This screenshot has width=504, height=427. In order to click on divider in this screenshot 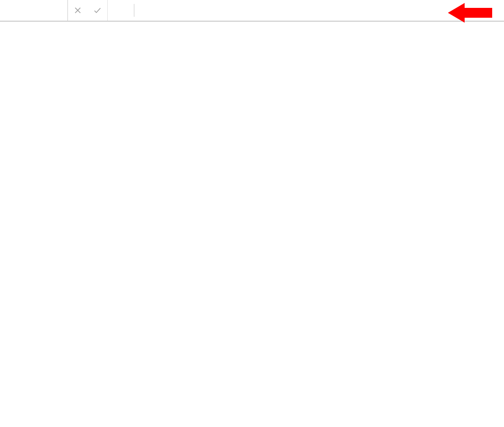, I will do `click(134, 10)`.